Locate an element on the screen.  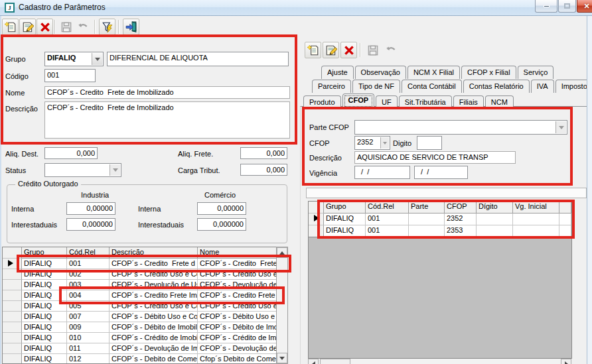
grid-cell: CFOP´s - Credito Uso e is located at coordinates (237, 274).